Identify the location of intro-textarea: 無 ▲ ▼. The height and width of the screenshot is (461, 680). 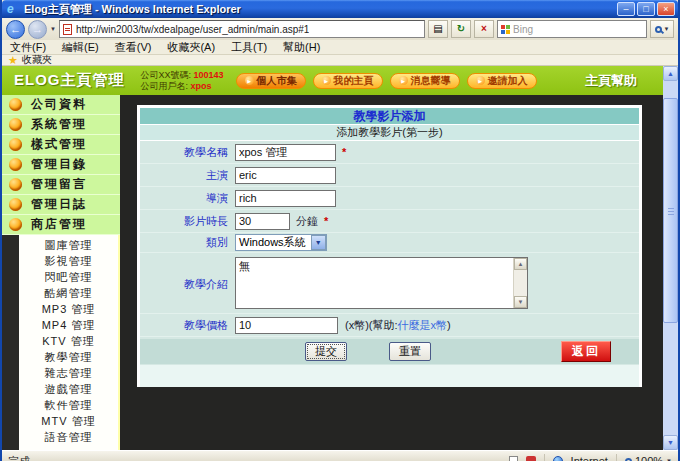
(382, 283).